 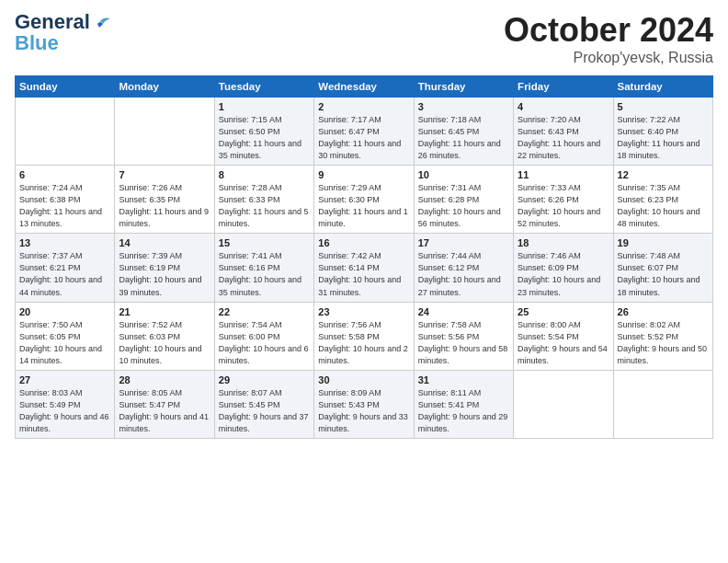 I want to click on day-cell: 17Sunrise: 7:44 AMSunset: 6:12 PMDayligh…, so click(x=463, y=268).